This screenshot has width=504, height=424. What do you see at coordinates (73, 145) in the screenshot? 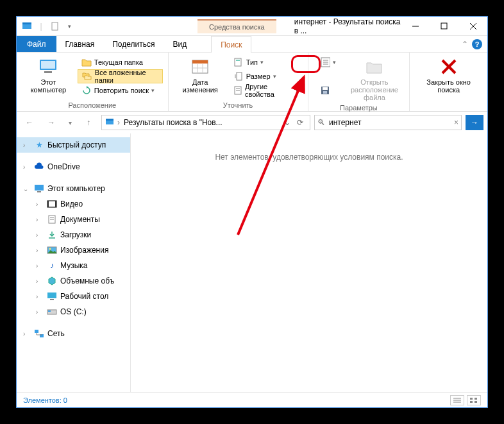
I see `tree-quick-access: › ★ Быстрый доступ` at bounding box center [73, 145].